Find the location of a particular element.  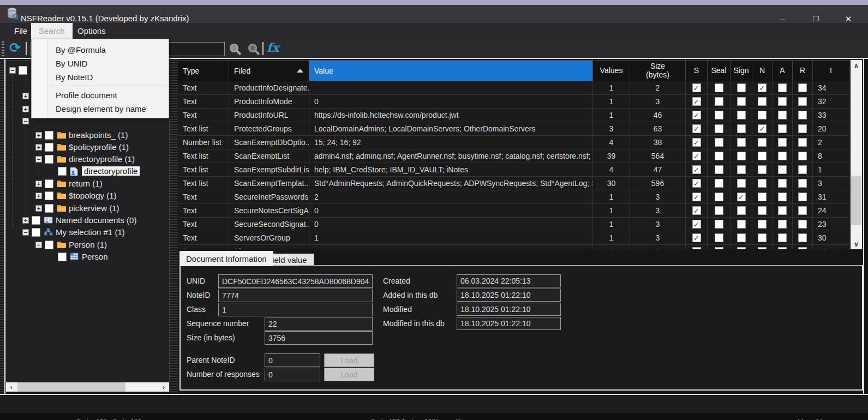

field-value-modified: 18.10.2025 01:22:10 is located at coordinates (508, 309).